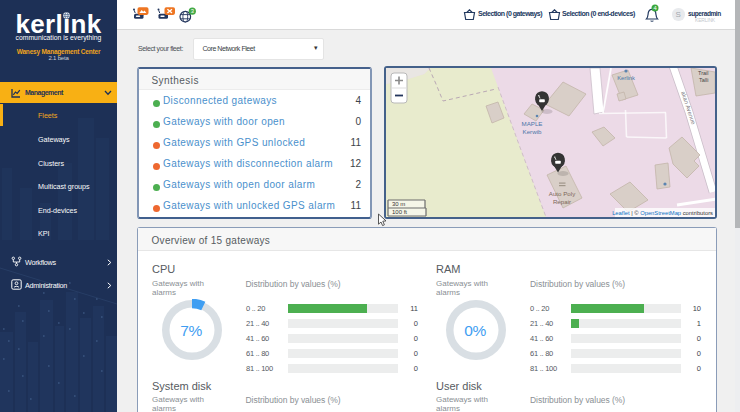 The height and width of the screenshot is (412, 740). Describe the element at coordinates (704, 80) in the screenshot. I see `svg-text: Talli` at that location.